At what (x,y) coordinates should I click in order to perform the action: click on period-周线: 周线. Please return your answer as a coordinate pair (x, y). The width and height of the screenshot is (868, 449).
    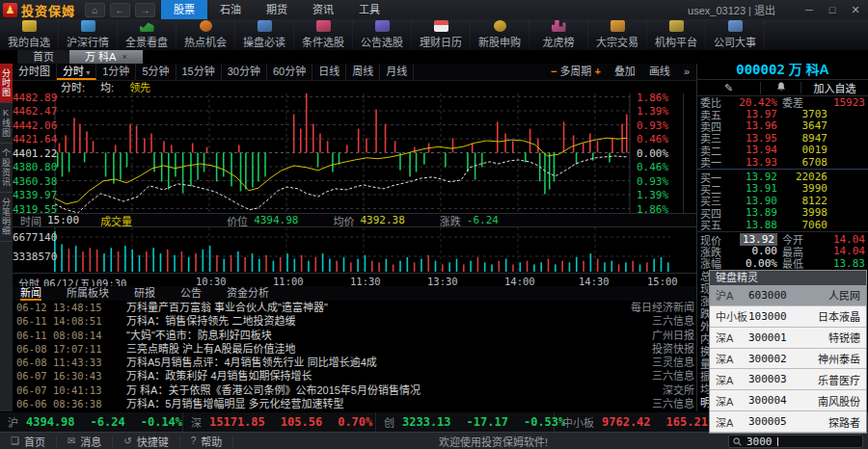
    Looking at the image, I should click on (363, 71).